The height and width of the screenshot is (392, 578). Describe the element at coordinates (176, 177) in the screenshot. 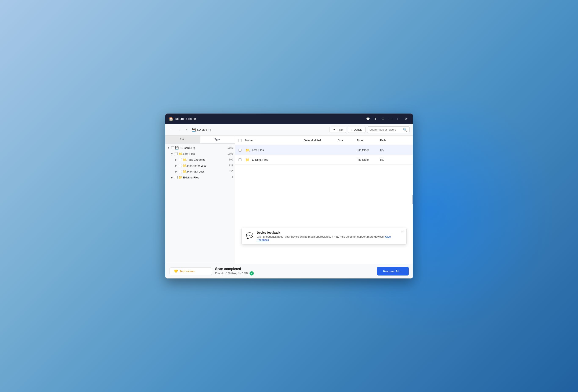

I see `tree-checkbox-existing` at that location.